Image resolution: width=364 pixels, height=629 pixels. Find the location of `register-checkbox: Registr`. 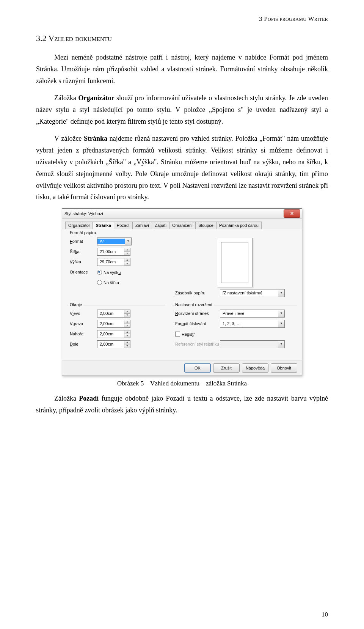

register-checkbox: Registr is located at coordinates (185, 334).